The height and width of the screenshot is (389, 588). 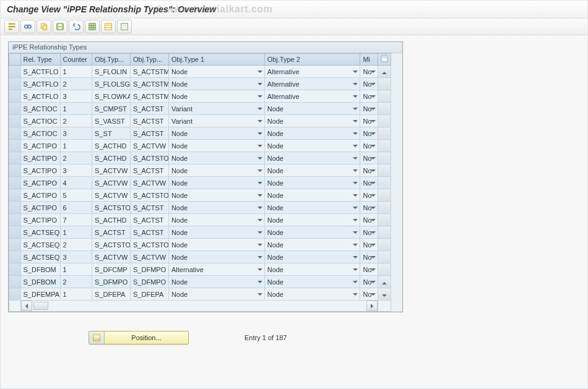 What do you see at coordinates (201, 220) in the screenshot?
I see `table-row: S_ACTIPO7S_ACTHDS_ACTSTNodeNodeNo` at bounding box center [201, 220].